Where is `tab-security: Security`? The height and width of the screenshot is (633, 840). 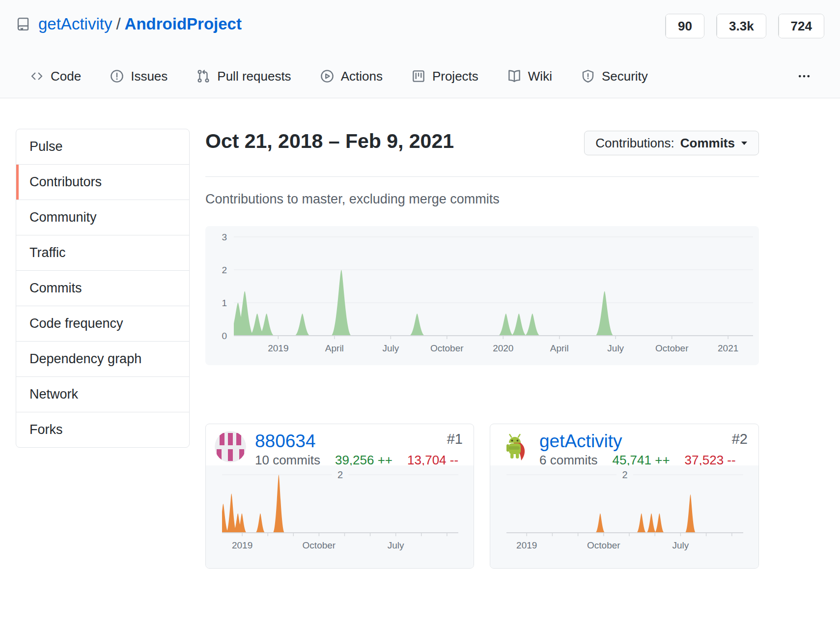 tab-security: Security is located at coordinates (614, 77).